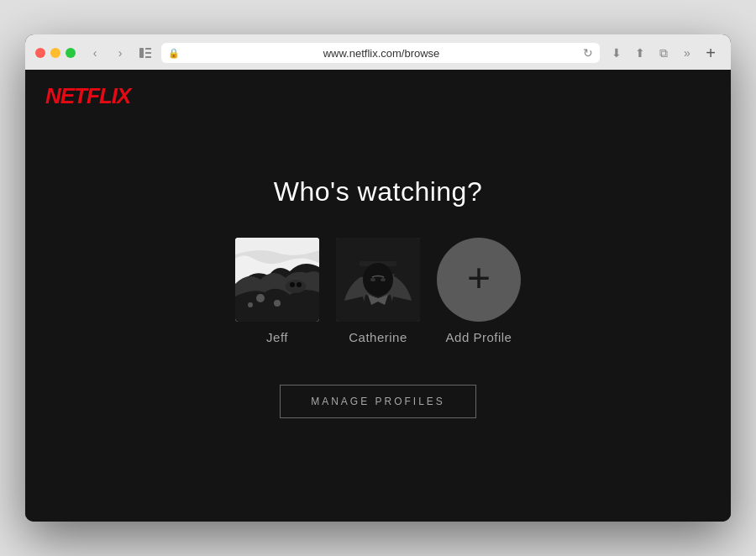  Describe the element at coordinates (378, 291) in the screenshot. I see `profile-catherine: Catherine` at that location.